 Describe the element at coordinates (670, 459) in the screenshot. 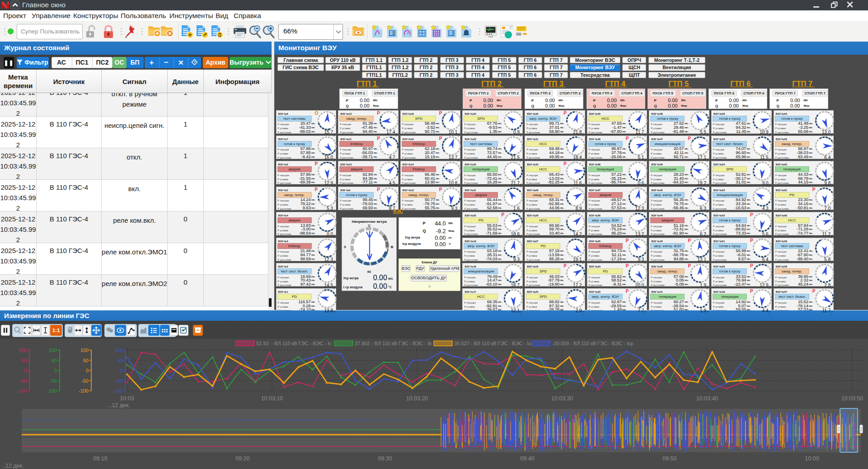

I see `svg-text: 09:50` at that location.